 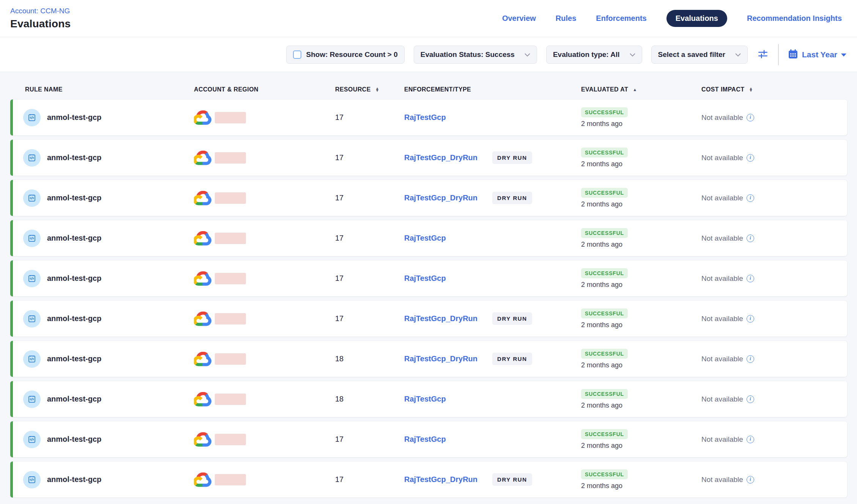 What do you see at coordinates (428, 55) in the screenshot?
I see `filter-bar: Show: Resource Count > 0 Evaluation Stat…` at bounding box center [428, 55].